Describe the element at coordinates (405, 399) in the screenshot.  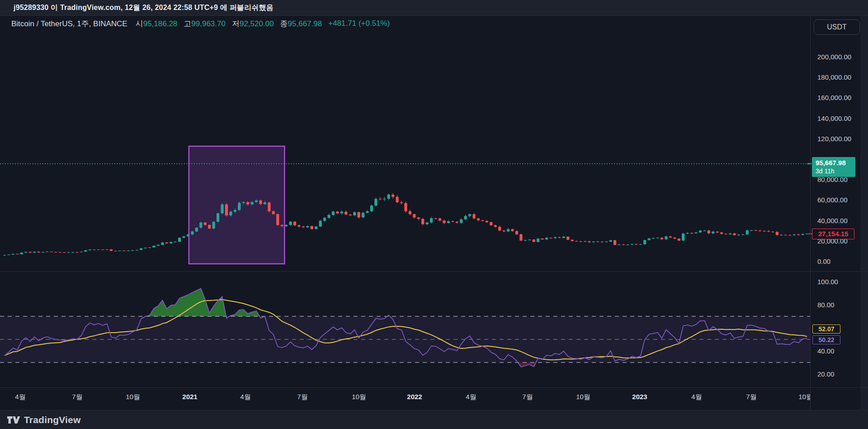
I see `time-scale: 4월7월10월20214월7월10월20224월7월10월20234월7월10월` at that location.